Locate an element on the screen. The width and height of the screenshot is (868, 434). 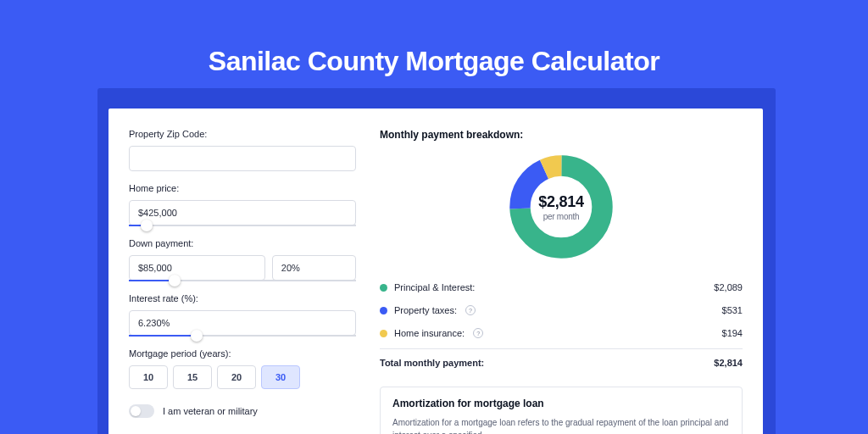
label-down: Down payment: is located at coordinates (242, 243).